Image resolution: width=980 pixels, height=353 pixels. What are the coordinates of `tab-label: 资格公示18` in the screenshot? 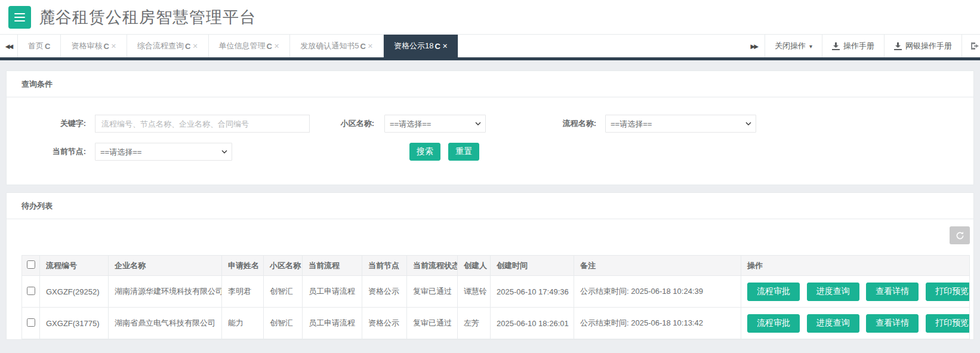 It's located at (414, 46).